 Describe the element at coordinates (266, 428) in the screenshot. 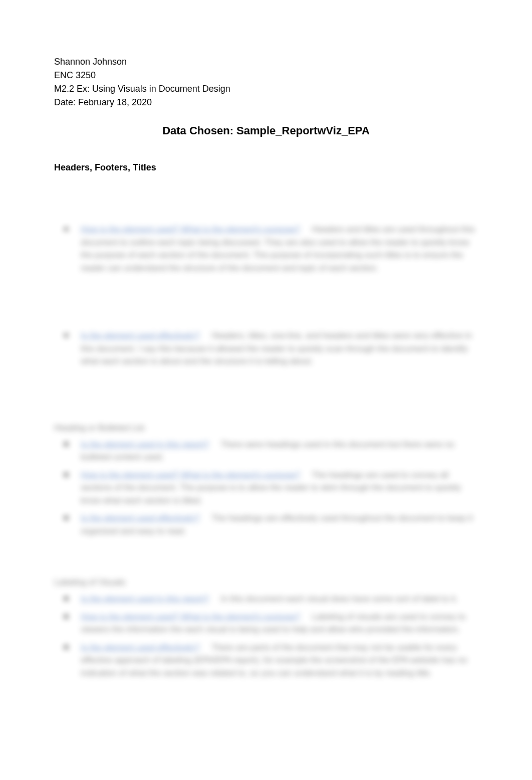

I see `section-heading-2: Heading or Bulleted List` at that location.